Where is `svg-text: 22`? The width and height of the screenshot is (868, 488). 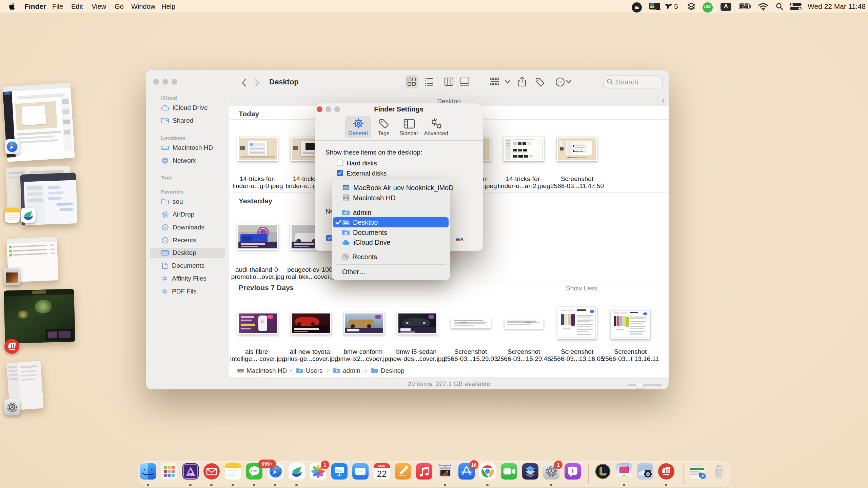 svg-text: 22 is located at coordinates (382, 474).